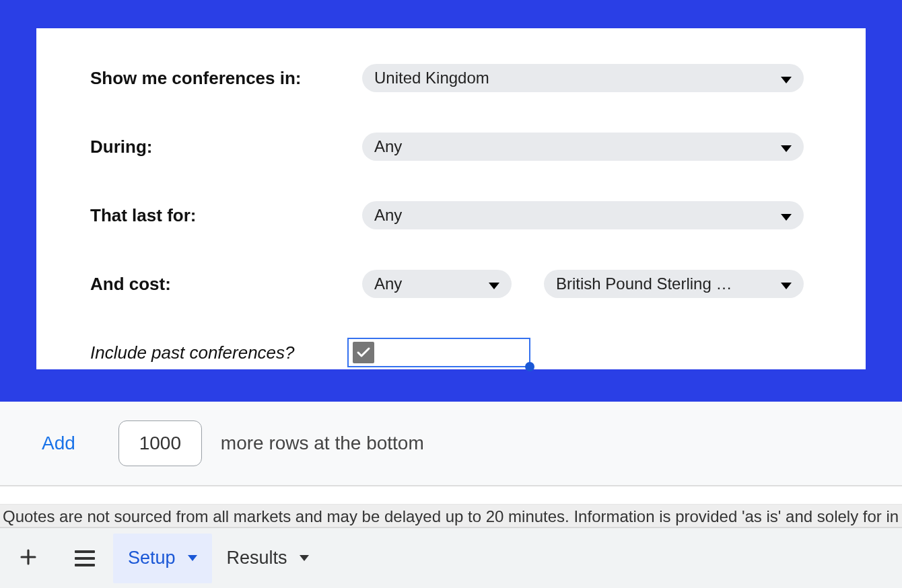 The height and width of the screenshot is (588, 902). I want to click on menu-icon, so click(85, 558).